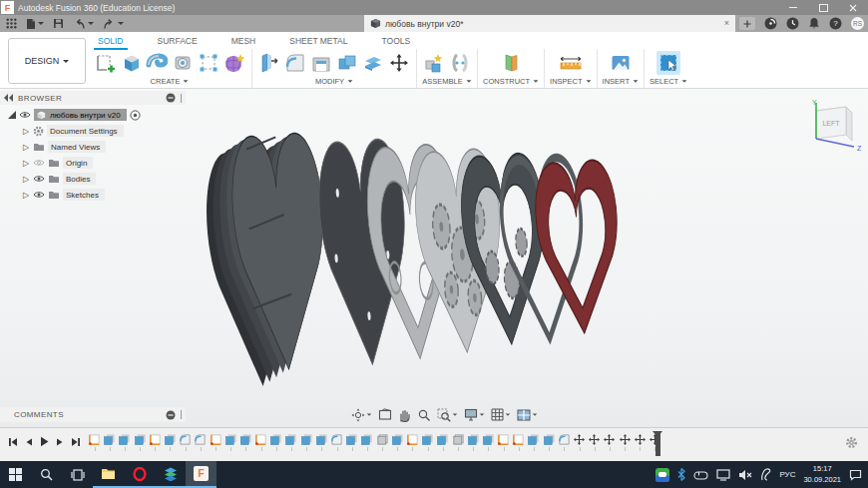 The image size is (868, 488). Describe the element at coordinates (111, 163) in the screenshot. I see `browser-item-origin: ▷ Origin` at that location.